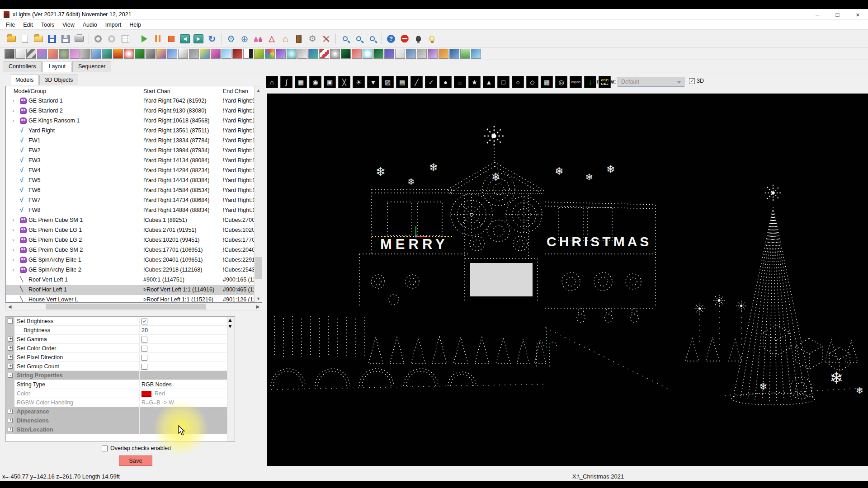 The width and height of the screenshot is (868, 488). What do you see at coordinates (98, 39) in the screenshot?
I see `render-all-icon` at bounding box center [98, 39].